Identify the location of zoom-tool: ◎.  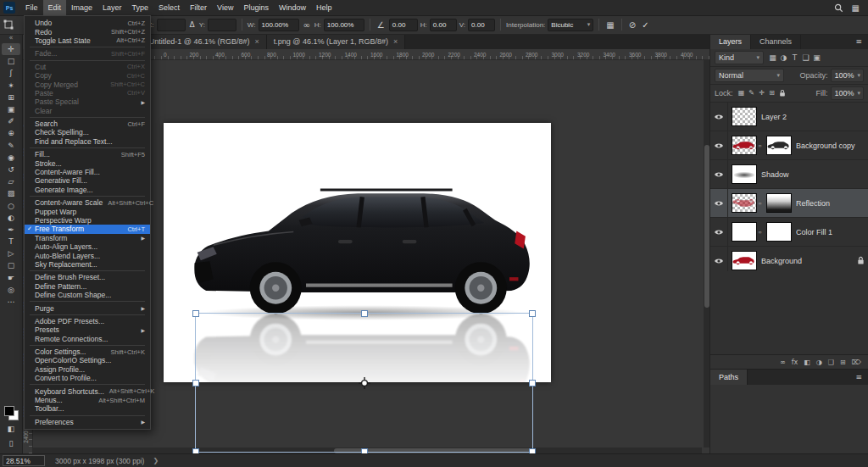
(11, 290).